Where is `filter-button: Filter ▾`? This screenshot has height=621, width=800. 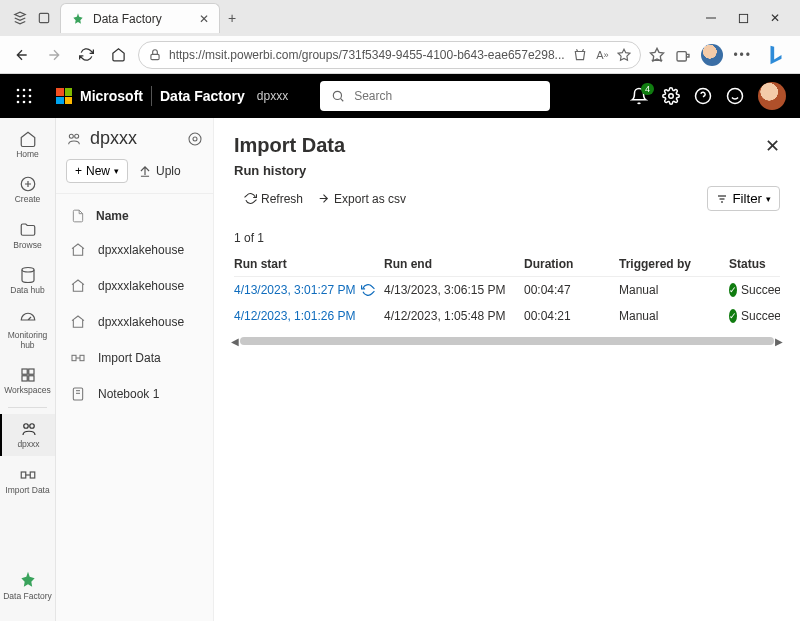 filter-button: Filter ▾ is located at coordinates (744, 198).